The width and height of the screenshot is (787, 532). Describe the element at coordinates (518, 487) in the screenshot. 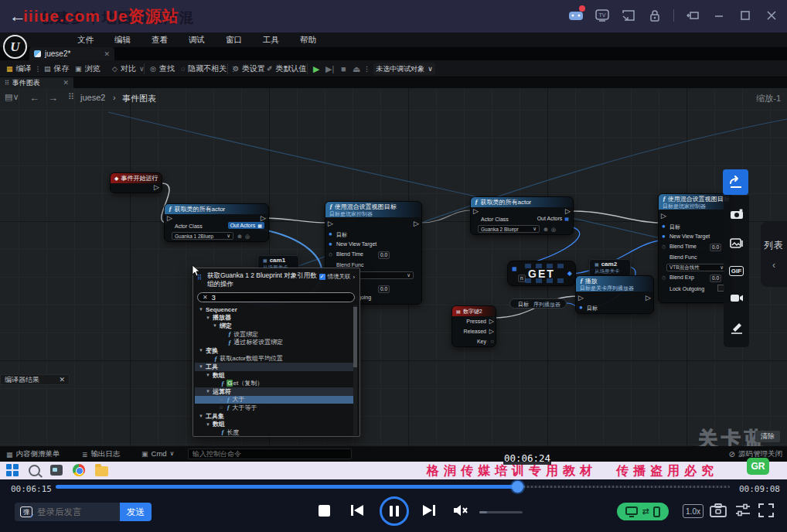

I see `progress-knob` at that location.